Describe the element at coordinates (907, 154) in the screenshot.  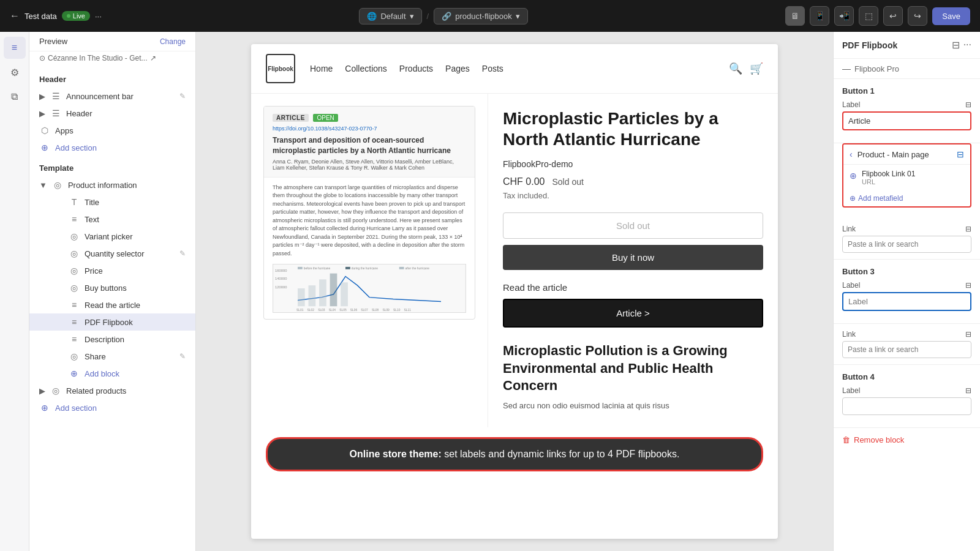
I see `dropdown-title: Product - Main page` at that location.